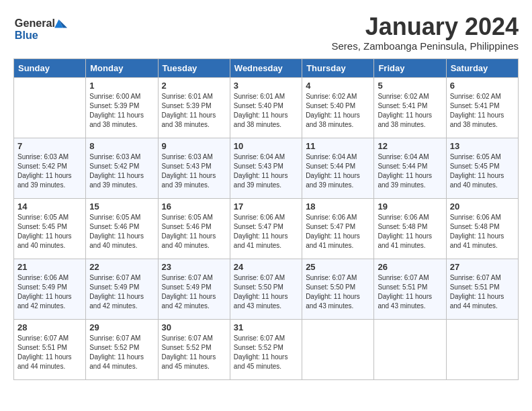 This screenshot has width=532, height=411. What do you see at coordinates (50, 292) in the screenshot?
I see `day-info: Sunrise: 6:06 AMSunset: 5:49 PMDaylight:…` at bounding box center [50, 292].